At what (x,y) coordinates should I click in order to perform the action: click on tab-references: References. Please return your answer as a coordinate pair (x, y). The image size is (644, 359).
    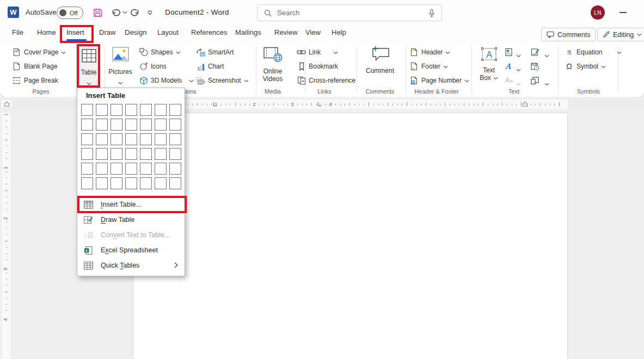
    Looking at the image, I should click on (209, 33).